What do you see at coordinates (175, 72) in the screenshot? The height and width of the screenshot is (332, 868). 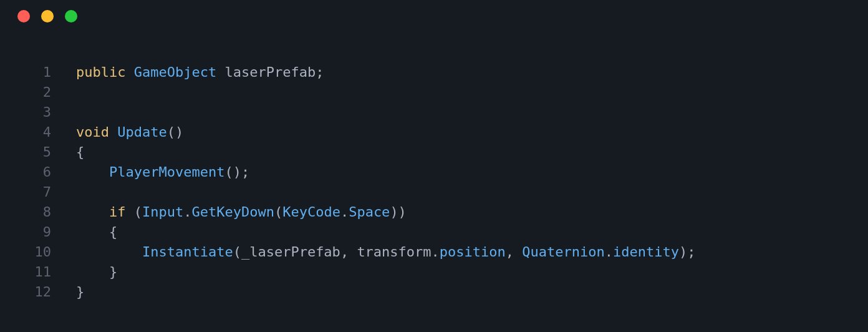 I see `code-token: GameObject` at bounding box center [175, 72].